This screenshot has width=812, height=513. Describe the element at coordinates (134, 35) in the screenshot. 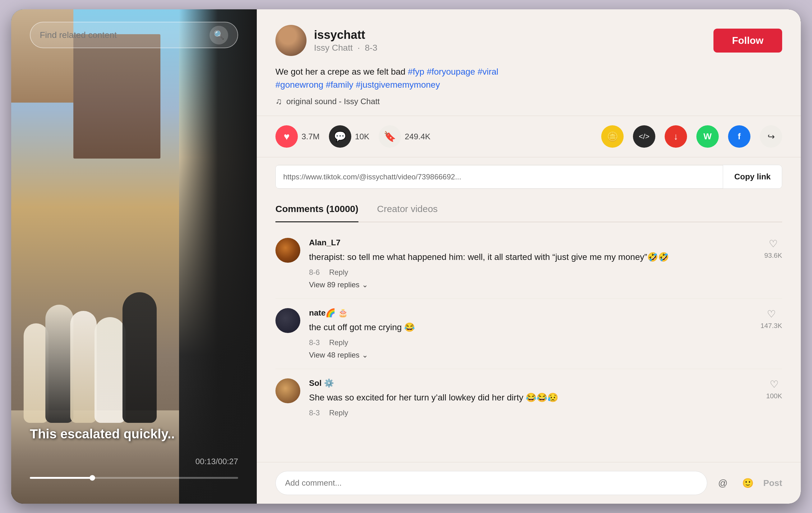

I see `search-bar: 🔍` at that location.